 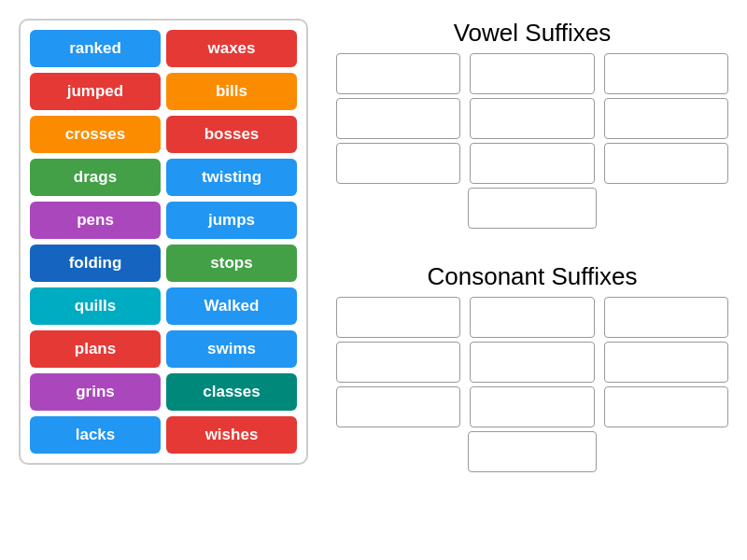 I want to click on word-btn-jumped: jumped, so click(x=95, y=91).